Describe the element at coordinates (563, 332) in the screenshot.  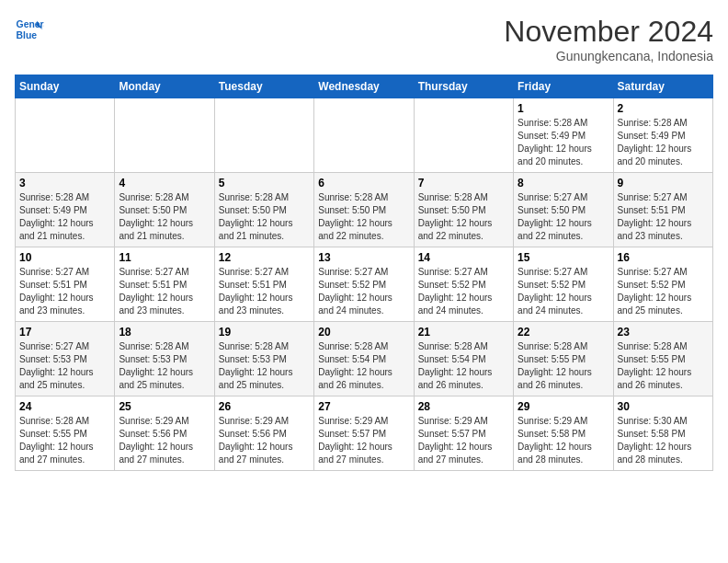
I see `day-number: 22` at that location.